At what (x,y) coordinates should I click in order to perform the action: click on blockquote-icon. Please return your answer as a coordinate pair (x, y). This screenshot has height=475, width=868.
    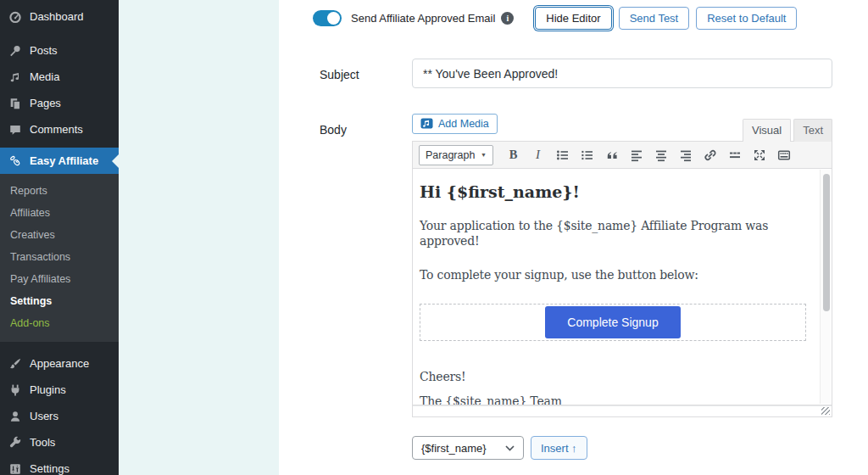
    Looking at the image, I should click on (612, 155).